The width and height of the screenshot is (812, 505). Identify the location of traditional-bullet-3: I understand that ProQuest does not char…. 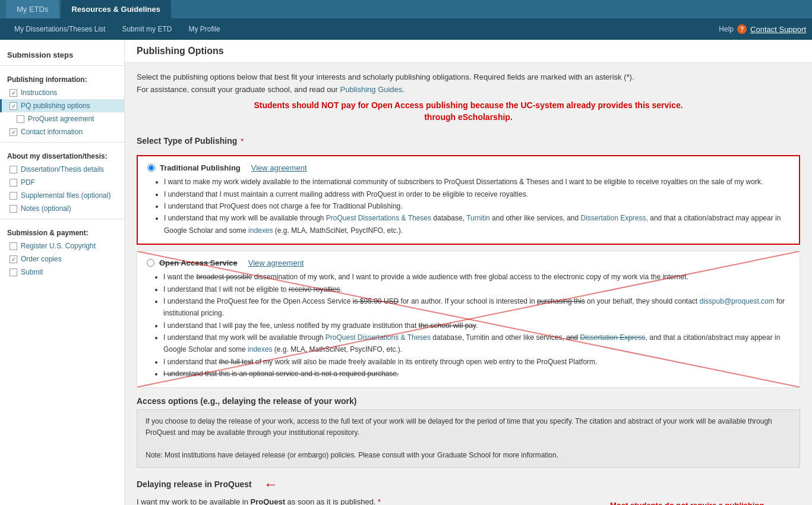
(476, 206).